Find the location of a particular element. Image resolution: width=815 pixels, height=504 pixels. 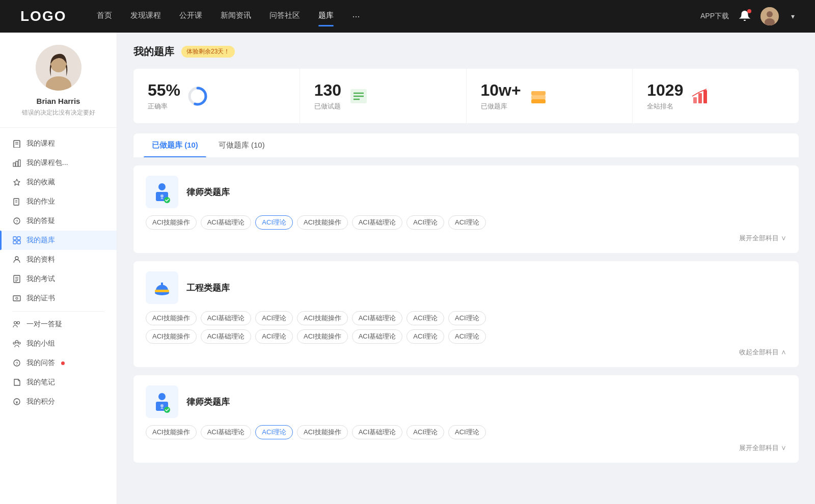

sidebar-item-homework: 我的作业 is located at coordinates (58, 202).